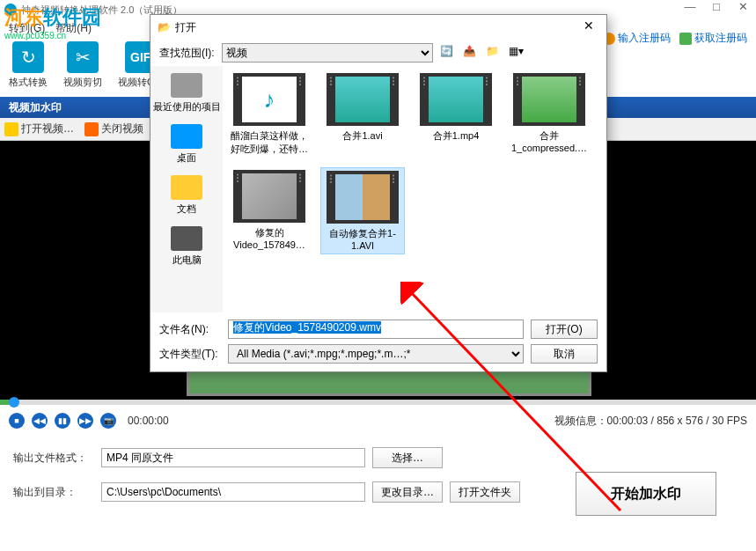 The image size is (756, 551). I want to click on filename-input: 修复的Video_1578490209.wmv, so click(376, 329).